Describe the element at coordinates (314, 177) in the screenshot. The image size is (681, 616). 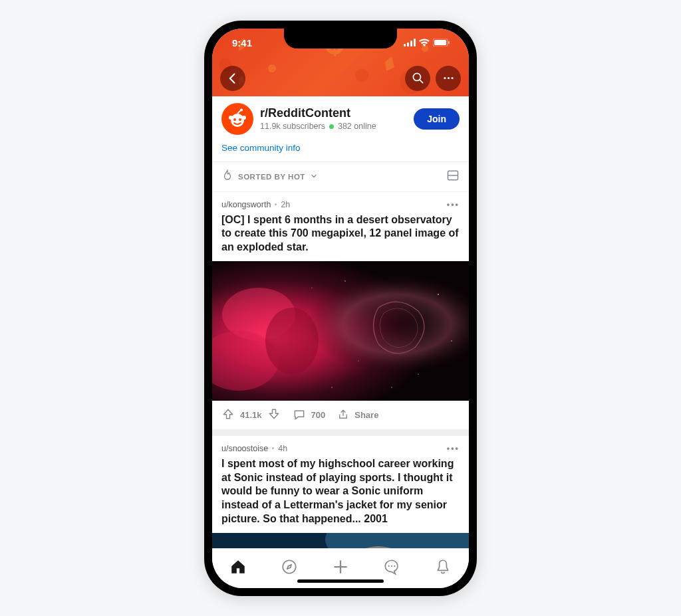
I see `chevron-down-icon` at that location.